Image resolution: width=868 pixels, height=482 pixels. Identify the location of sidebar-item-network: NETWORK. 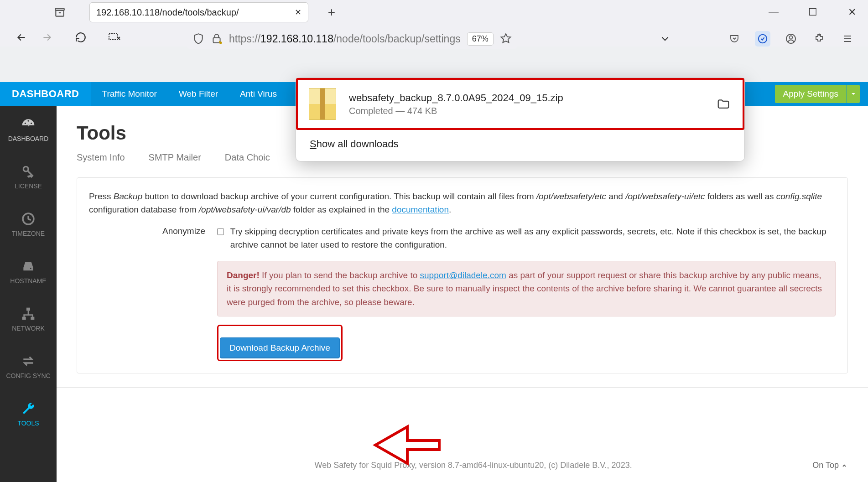
(28, 319).